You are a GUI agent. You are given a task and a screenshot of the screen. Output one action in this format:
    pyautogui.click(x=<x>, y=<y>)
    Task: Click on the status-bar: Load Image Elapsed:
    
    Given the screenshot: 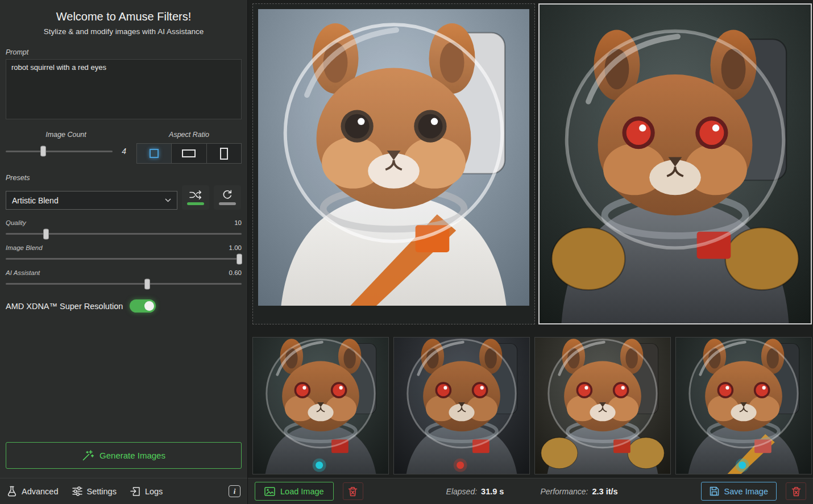 What is the action you would take?
    pyautogui.click(x=530, y=491)
    